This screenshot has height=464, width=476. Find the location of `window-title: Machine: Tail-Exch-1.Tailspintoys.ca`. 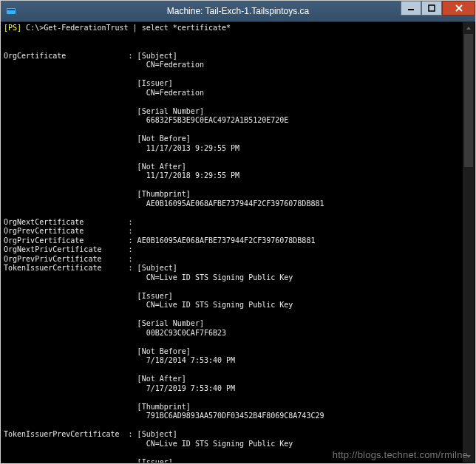

window-title: Machine: Tail-Exch-1.Tailspintoys.ca is located at coordinates (238, 11).